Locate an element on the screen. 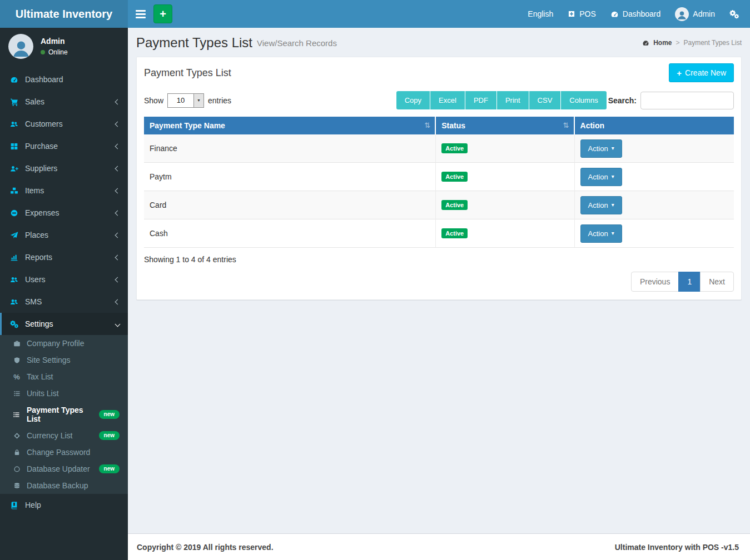 This screenshot has width=750, height=560. pdf-button: PDF is located at coordinates (481, 100).